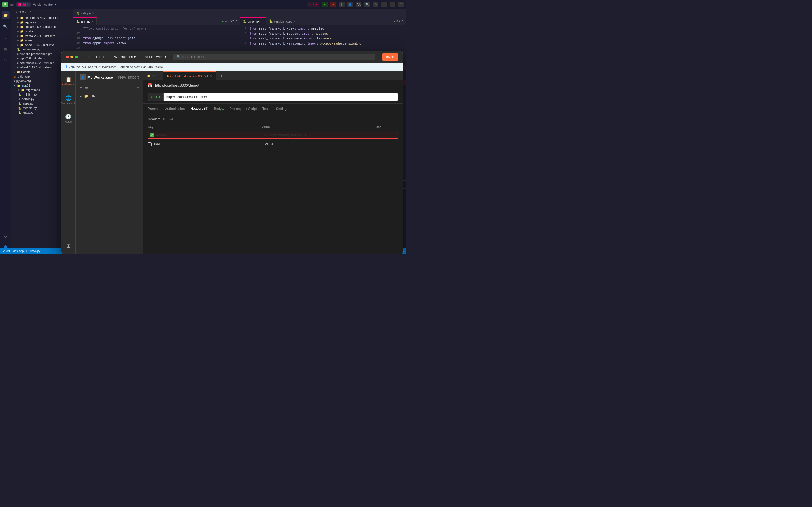 The image size is (812, 507). I want to click on tab-urls: 🐍 urls.py ✕, so click(86, 13).